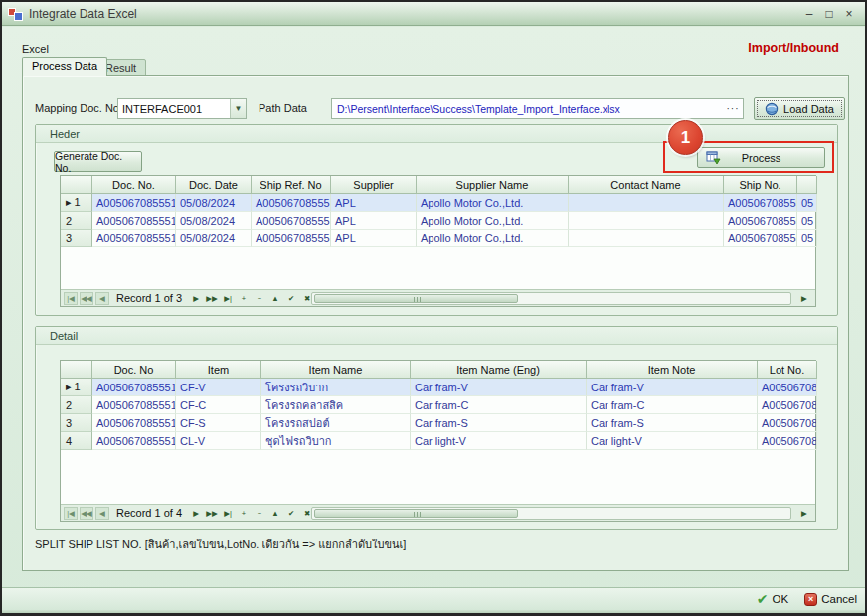 This screenshot has height=616, width=867. I want to click on column-header-Item: Item, so click(219, 370).